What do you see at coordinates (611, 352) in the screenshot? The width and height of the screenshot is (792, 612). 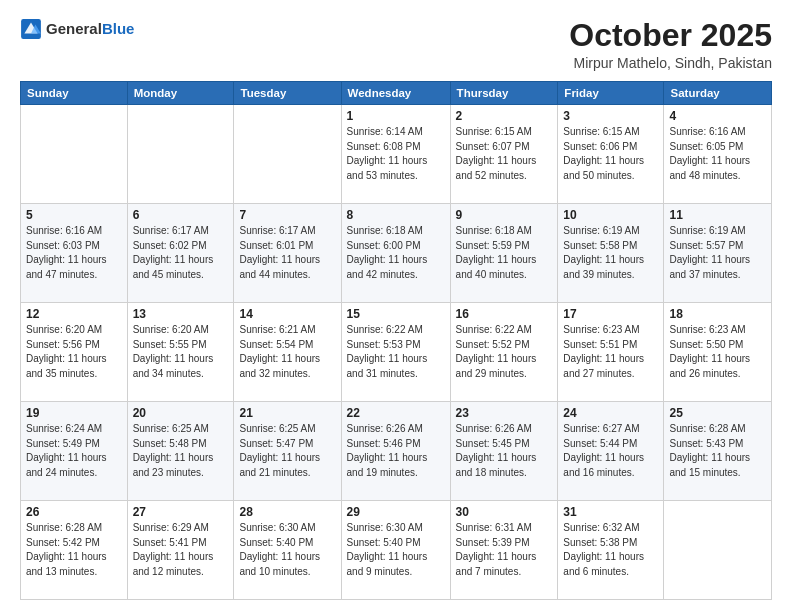 I see `calendar-cell: 17Sunrise: 6:23 AM Sunset: 5:51 PM Dayli…` at bounding box center [611, 352].